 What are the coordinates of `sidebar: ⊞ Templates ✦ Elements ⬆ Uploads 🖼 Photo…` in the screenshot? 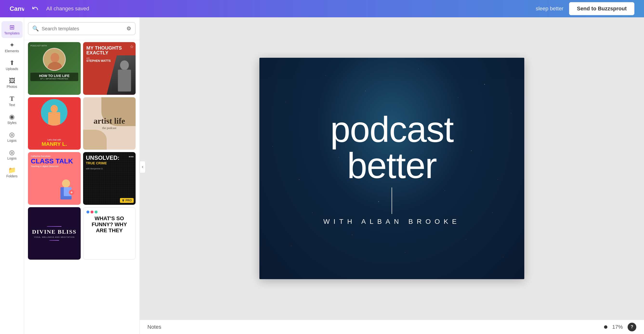 It's located at (12, 176).